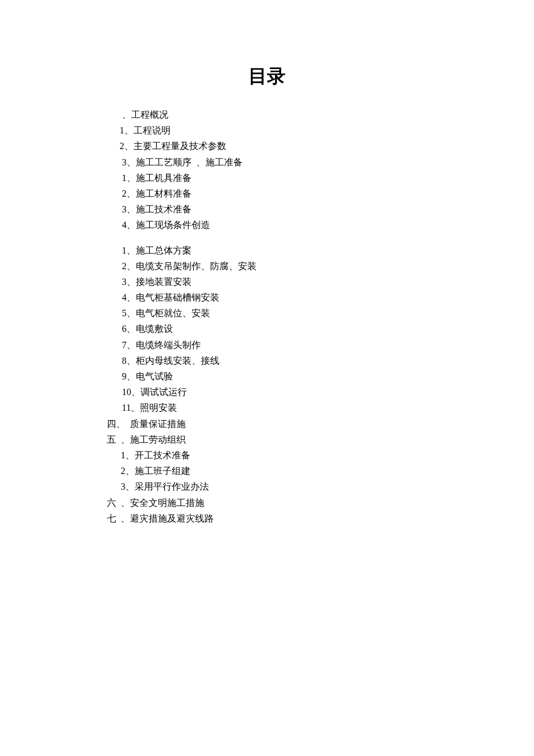 The width and height of the screenshot is (534, 756). What do you see at coordinates (320, 178) in the screenshot?
I see `toc-item: 1、施工机具准备` at bounding box center [320, 178].